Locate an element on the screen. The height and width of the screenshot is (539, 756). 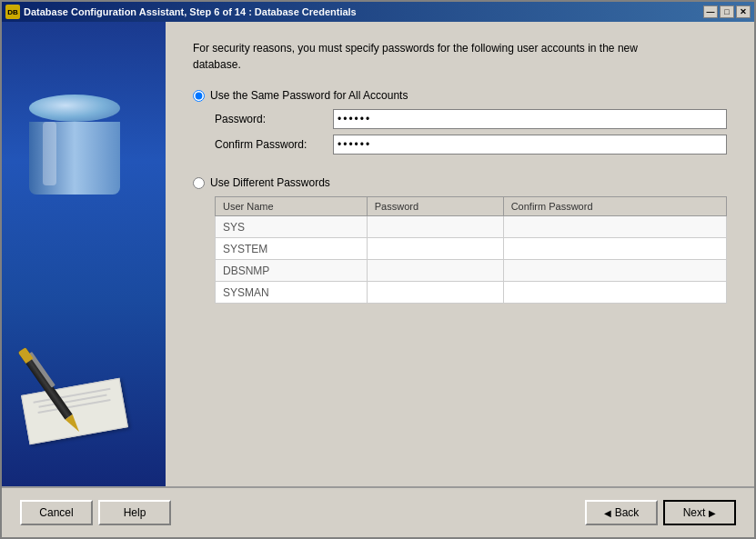
maximize-button: □ is located at coordinates (727, 12).